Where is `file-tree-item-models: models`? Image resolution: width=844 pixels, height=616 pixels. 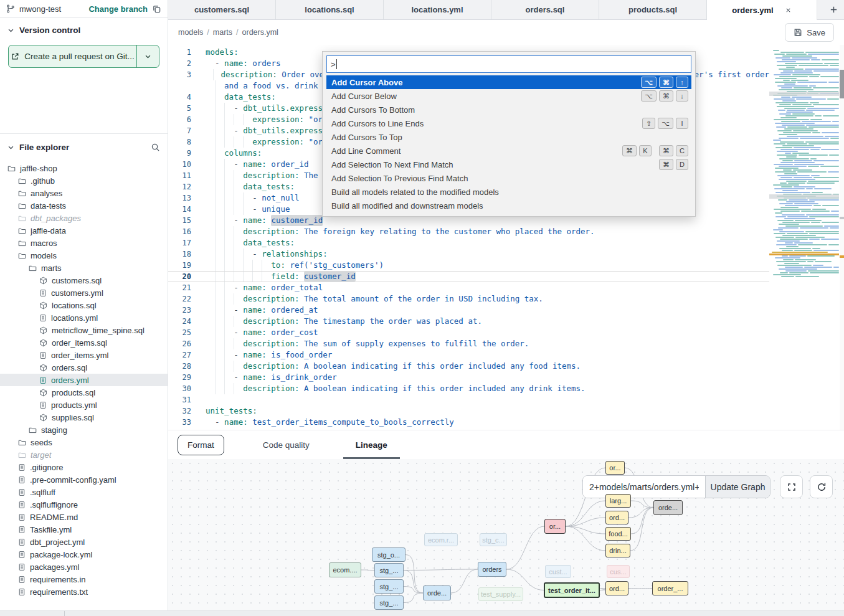
file-tree-item-models: models is located at coordinates (83, 255).